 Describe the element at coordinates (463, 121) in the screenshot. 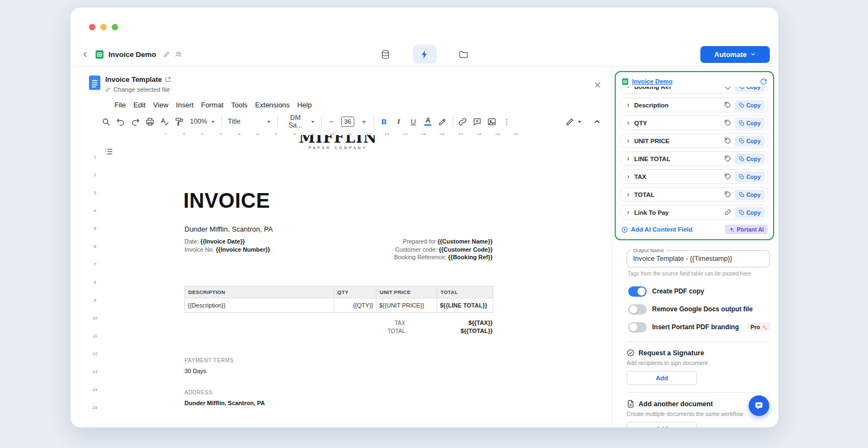

I see `insert-link-icon` at that location.